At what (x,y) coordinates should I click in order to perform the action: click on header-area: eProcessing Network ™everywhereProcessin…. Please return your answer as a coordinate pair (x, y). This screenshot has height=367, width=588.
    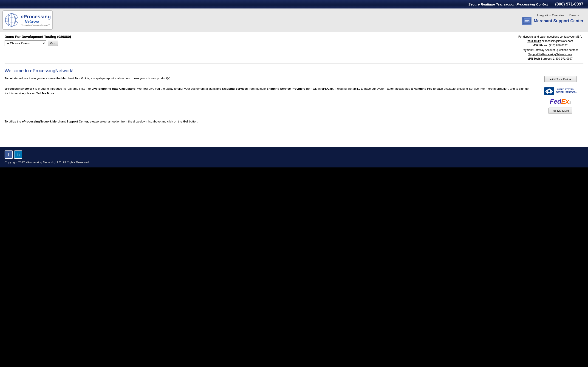
    Looking at the image, I should click on (294, 20).